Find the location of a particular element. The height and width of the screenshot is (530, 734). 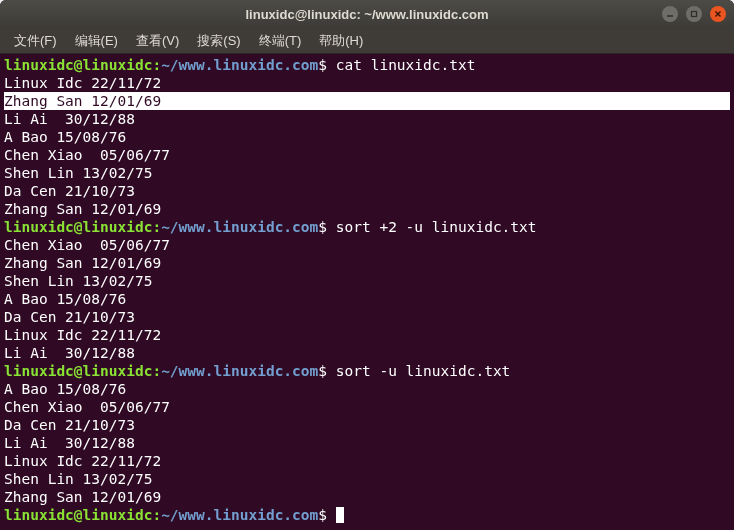

prompt-line-3: linuxidc@linuxidc:~/www.linuxidc.com$ so… is located at coordinates (367, 371).